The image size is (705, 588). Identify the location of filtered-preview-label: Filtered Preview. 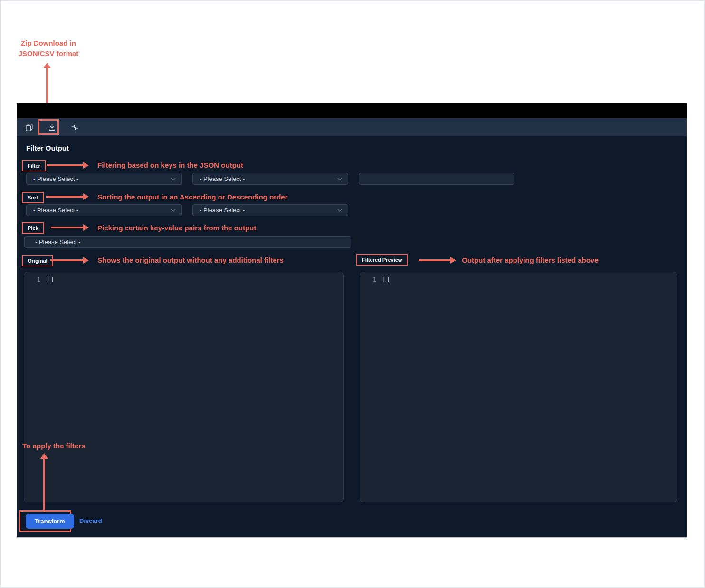
(382, 260).